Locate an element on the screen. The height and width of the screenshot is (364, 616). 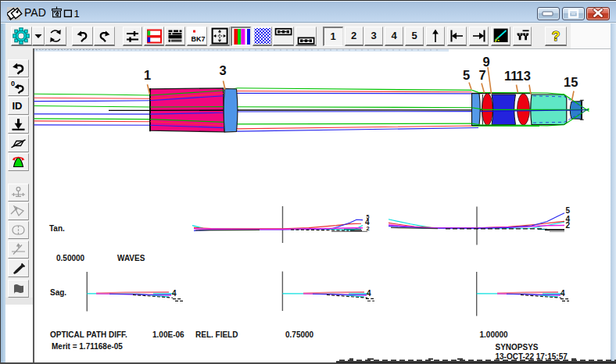
svg-text: 1.00000 is located at coordinates (494, 334).